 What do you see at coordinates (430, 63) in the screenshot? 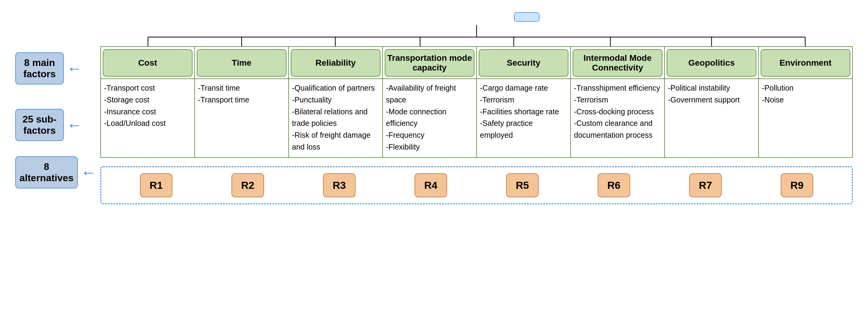
I see `factor-header-transport-mode: Transportation mode capacity` at bounding box center [430, 63].